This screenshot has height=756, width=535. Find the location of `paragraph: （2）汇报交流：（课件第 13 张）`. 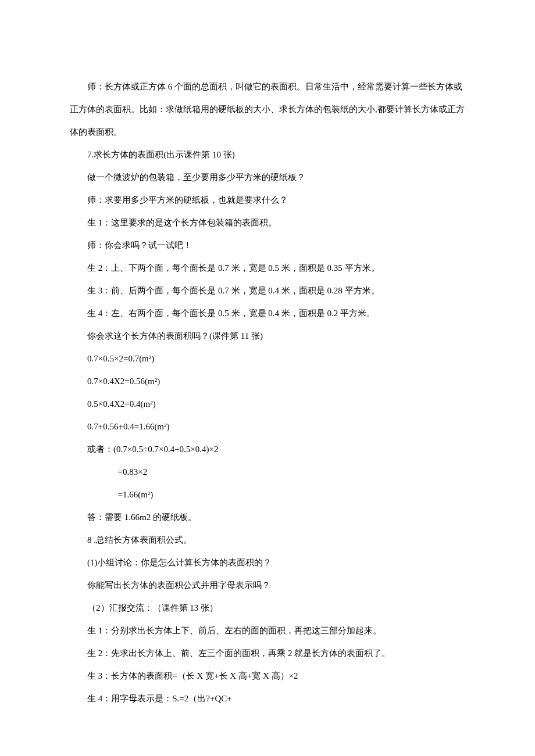

paragraph: （2）汇报交流：（课件第 13 张） is located at coordinates (268, 608).